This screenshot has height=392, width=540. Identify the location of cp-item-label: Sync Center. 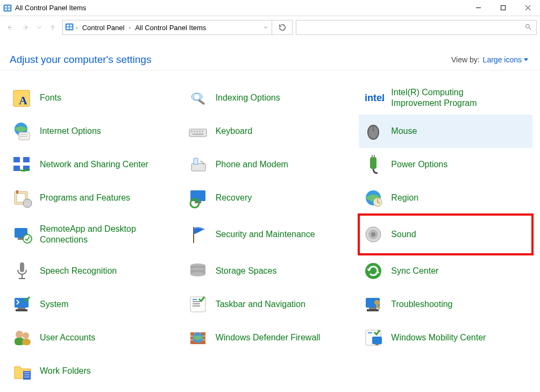
(415, 271).